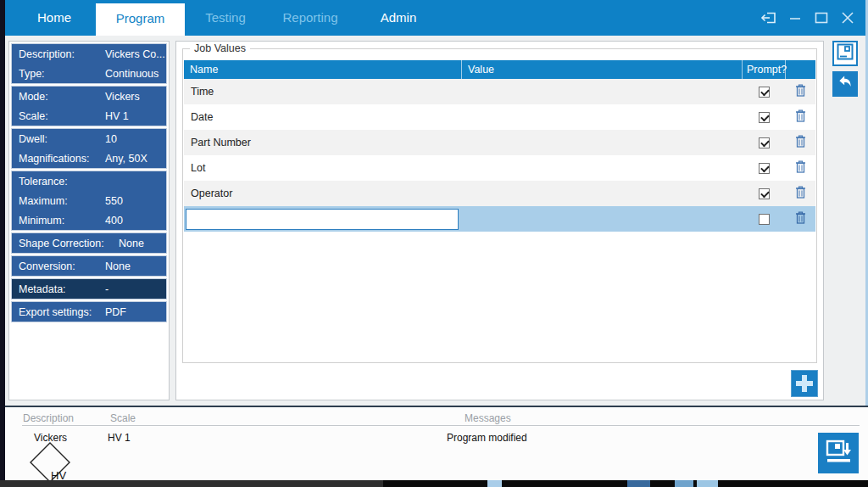  What do you see at coordinates (192, 484) in the screenshot?
I see `taskbar-segment` at bounding box center [192, 484].